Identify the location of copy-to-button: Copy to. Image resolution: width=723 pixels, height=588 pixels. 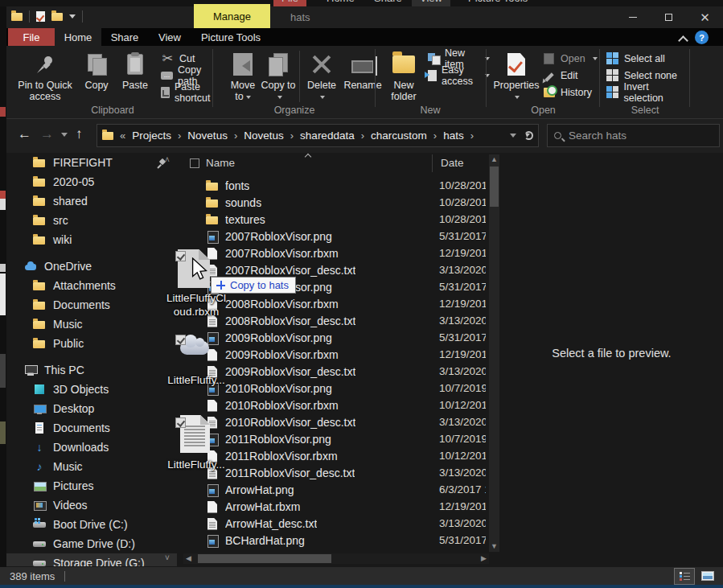
(278, 76).